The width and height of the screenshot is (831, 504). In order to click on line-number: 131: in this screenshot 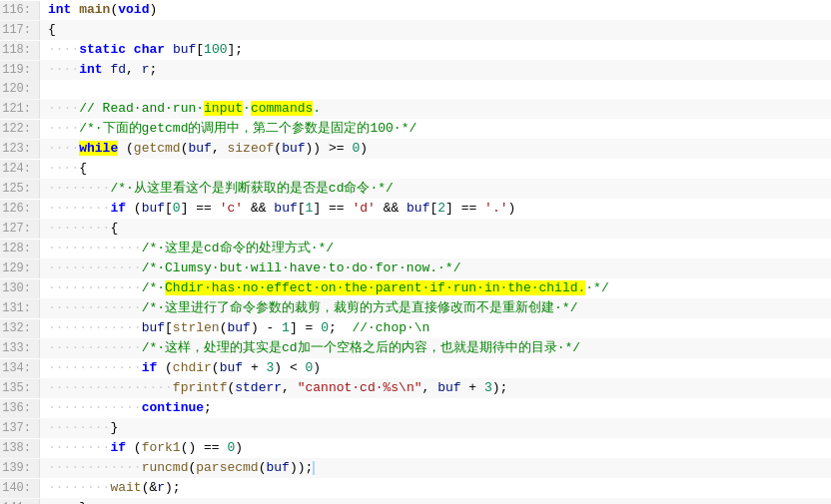, I will do `click(20, 309)`.